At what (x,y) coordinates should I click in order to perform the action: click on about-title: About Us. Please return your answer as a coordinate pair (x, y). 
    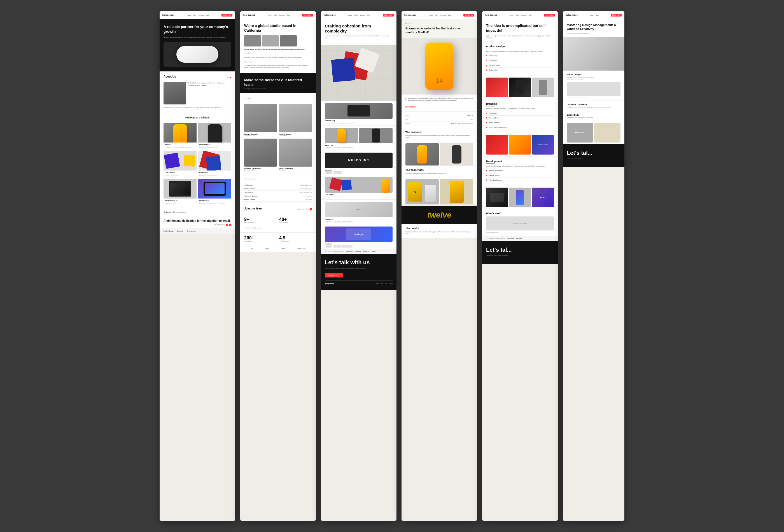
    Looking at the image, I should click on (170, 77).